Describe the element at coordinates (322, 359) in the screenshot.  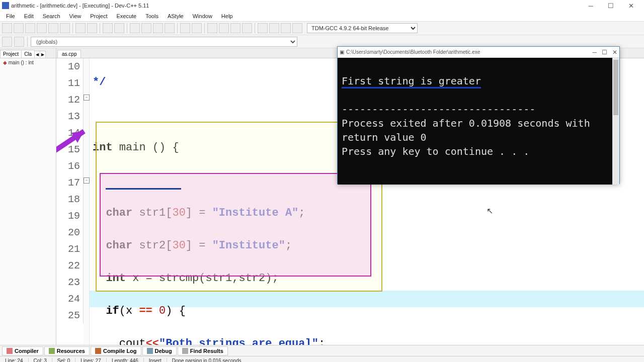
I see `status-bar: Line: 24 Col: 3 Sel: 0 Lines: 27 Length:…` at that location.